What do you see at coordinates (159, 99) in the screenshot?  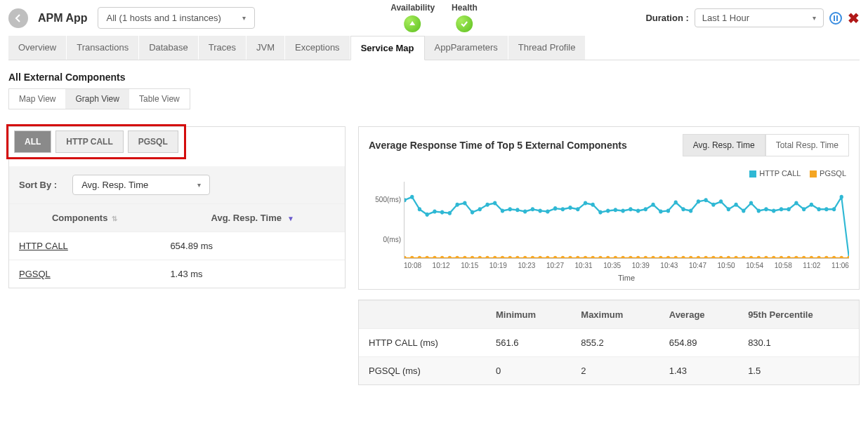 I see `view-tab-table-view: Table View` at bounding box center [159, 99].